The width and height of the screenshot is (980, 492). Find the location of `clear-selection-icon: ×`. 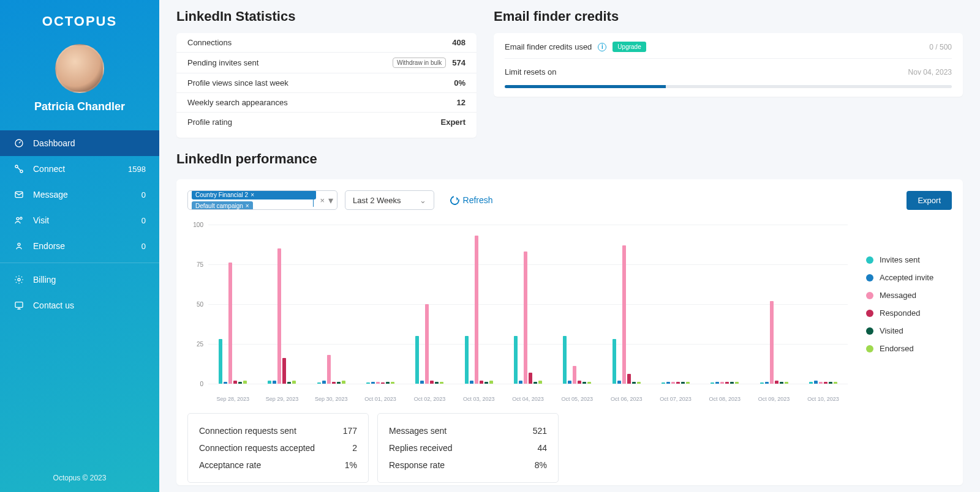

clear-selection-icon: × is located at coordinates (322, 201).